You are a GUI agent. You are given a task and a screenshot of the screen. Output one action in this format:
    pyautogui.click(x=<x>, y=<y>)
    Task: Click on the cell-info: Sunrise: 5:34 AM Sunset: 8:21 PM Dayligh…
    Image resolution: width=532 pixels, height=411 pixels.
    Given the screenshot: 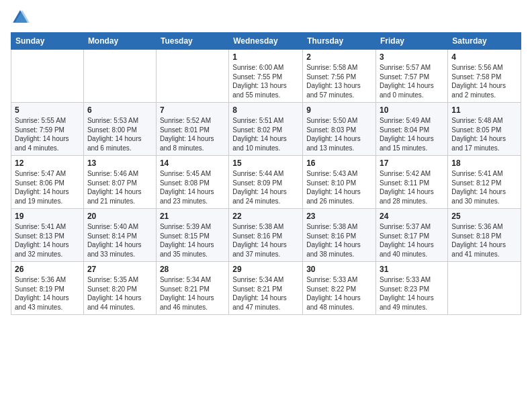 What is the action you would take?
    pyautogui.click(x=266, y=293)
    